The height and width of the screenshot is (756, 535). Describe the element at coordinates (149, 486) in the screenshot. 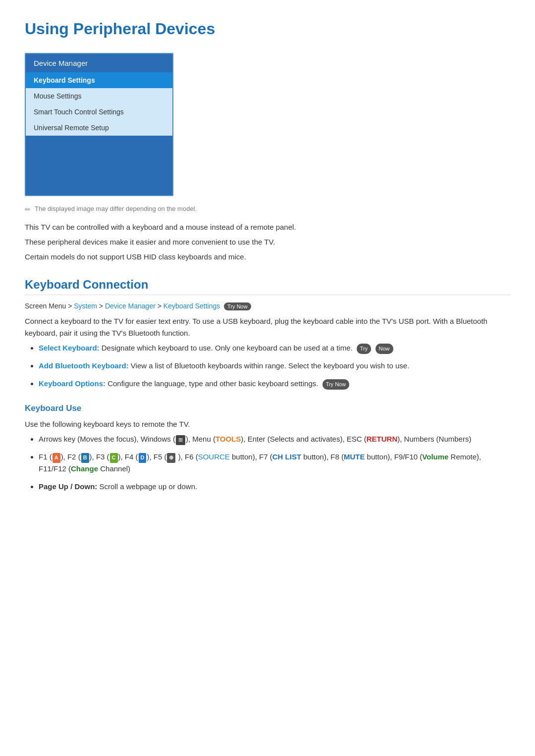

I see `page-updown-text: Scroll a webpage up or down.` at that location.